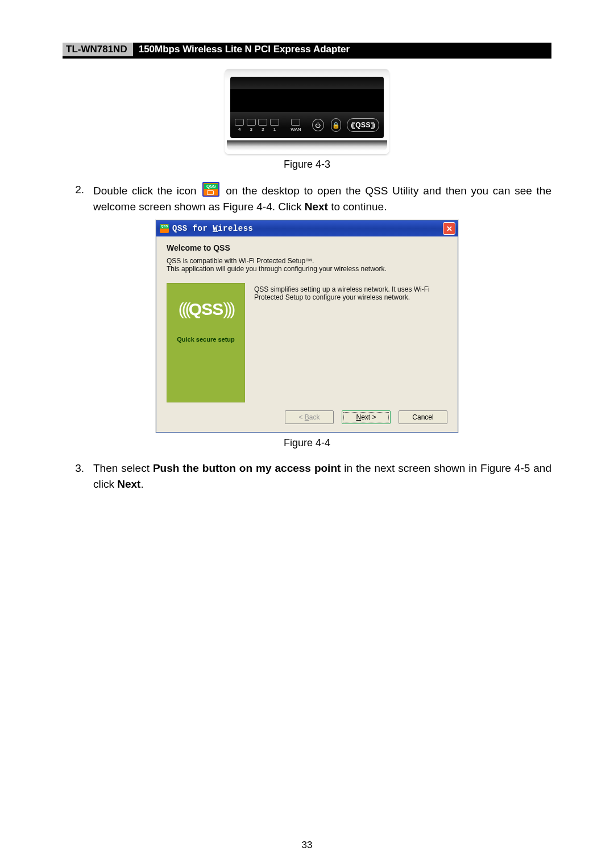 The image size is (614, 868). What do you see at coordinates (342, 49) in the screenshot?
I see `product-name: 150Mbps Wireless Lite N PCI Express Adap…` at bounding box center [342, 49].